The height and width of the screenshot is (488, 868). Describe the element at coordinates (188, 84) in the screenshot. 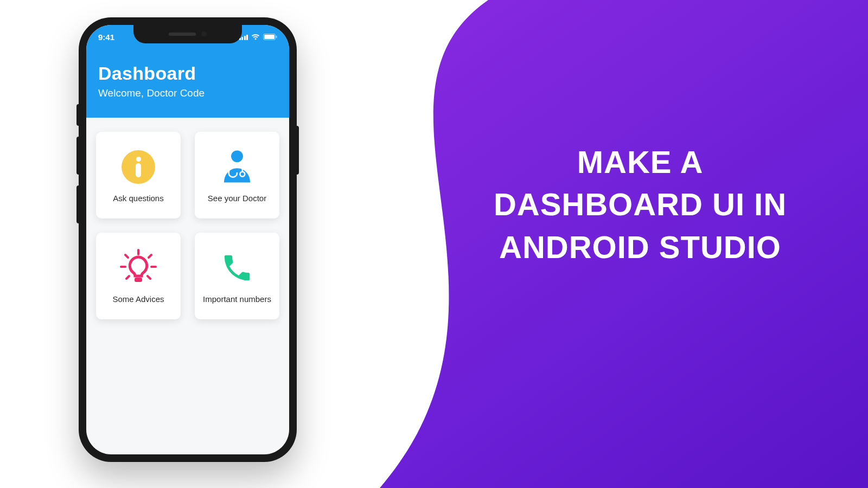

I see `app-header: Dashboard Welcome, Doctor Code` at that location.